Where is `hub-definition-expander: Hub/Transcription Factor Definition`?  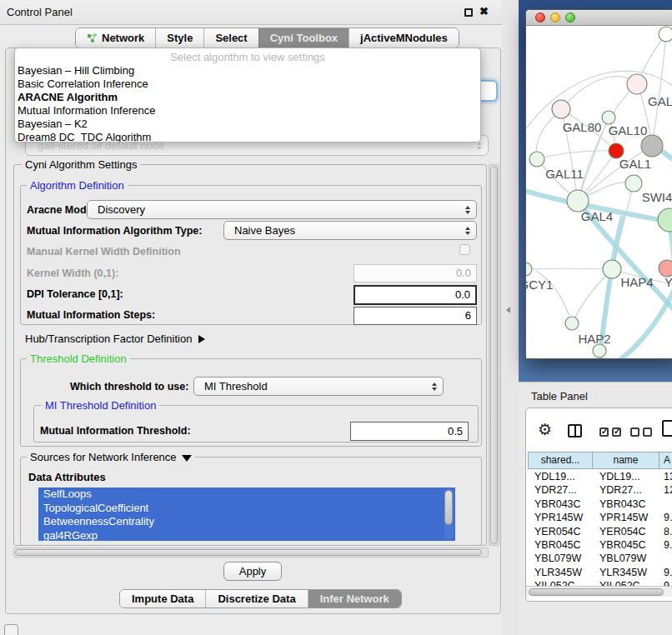 hub-definition-expander: Hub/Transcription Factor Definition is located at coordinates (115, 338).